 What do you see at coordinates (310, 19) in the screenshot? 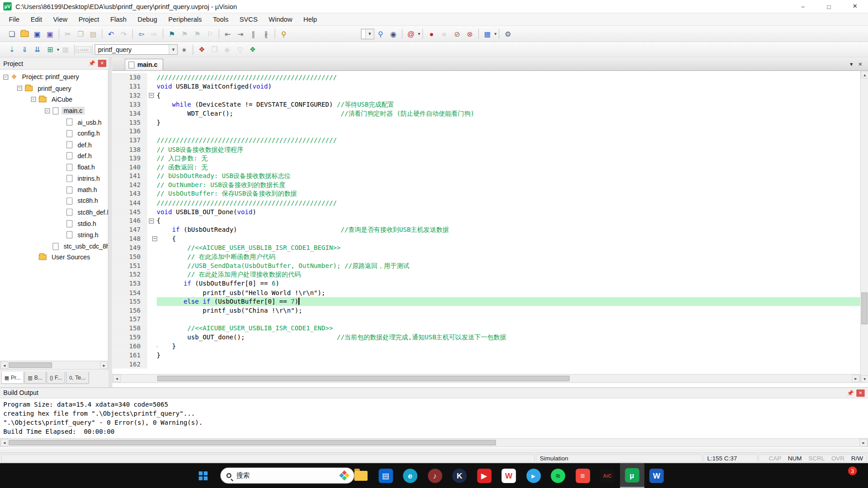
I see `menu-help: Help` at bounding box center [310, 19].